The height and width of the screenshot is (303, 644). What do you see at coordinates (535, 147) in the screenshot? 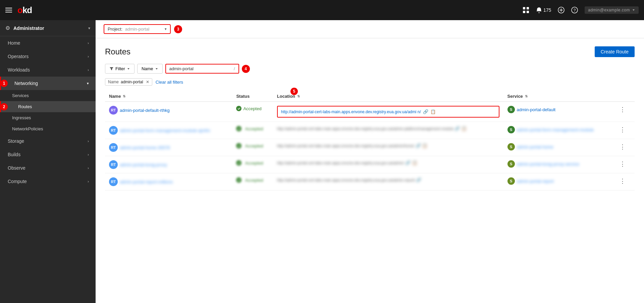
I see `row-3-service: admin-portal-home` at bounding box center [535, 147].